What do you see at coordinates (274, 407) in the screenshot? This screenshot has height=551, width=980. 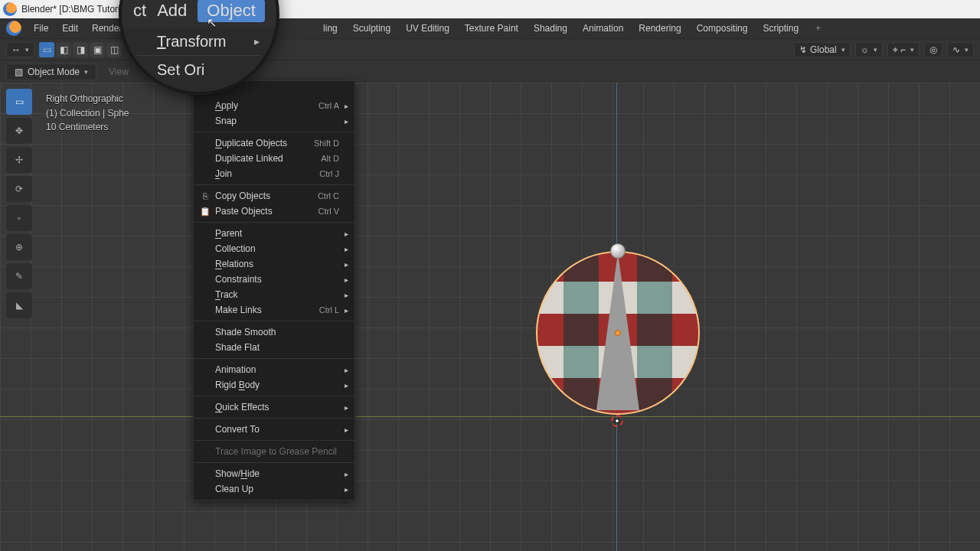 I see `menu-quick-effects: Quick Effects` at bounding box center [274, 407].